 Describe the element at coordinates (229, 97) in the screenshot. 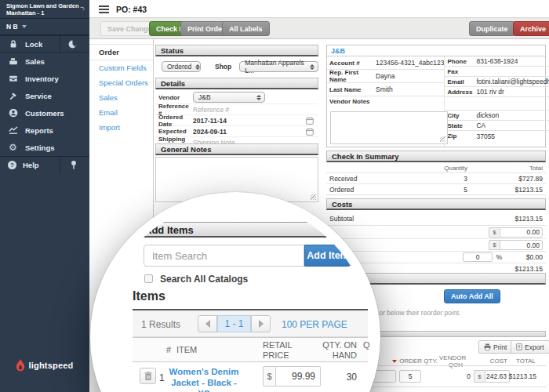

I see `vendor-select: J&B` at that location.